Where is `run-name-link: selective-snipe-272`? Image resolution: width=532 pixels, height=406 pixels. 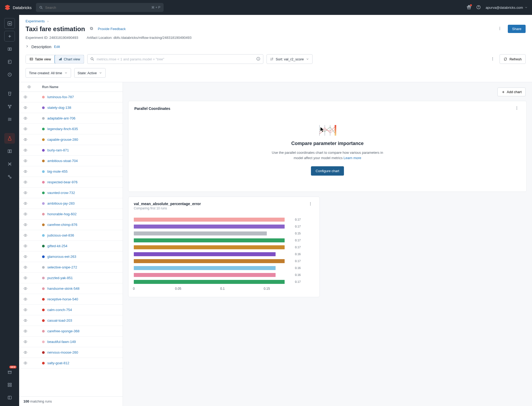
run-name-link: selective-snipe-272 is located at coordinates (62, 267).